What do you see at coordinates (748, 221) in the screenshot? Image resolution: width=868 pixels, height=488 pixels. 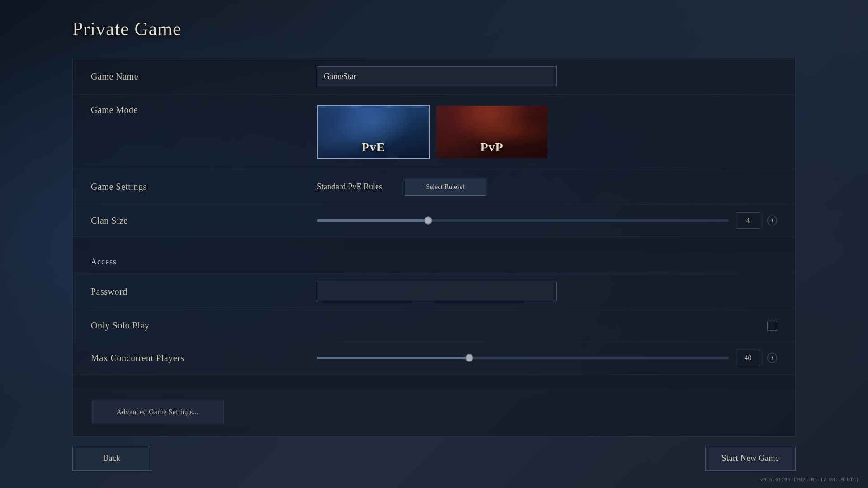 I see `clan-size-value: 4` at bounding box center [748, 221].